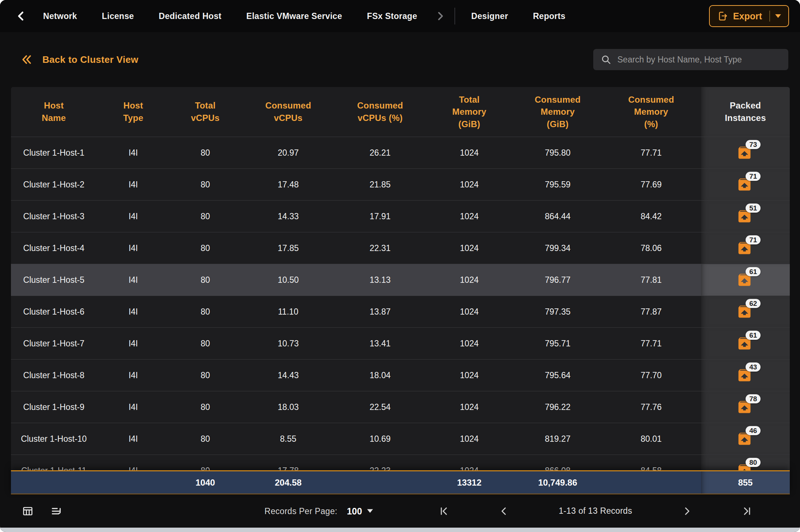 Image resolution: width=800 pixels, height=532 pixels. I want to click on table-row: Cluster 1-Host-4 I4I 80 17.85 22.31 1024…, so click(400, 248).